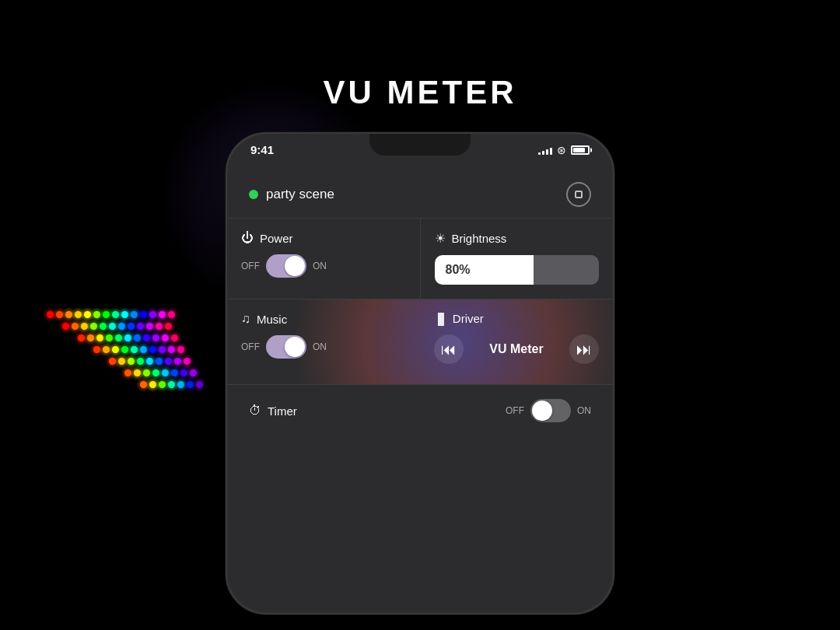 This screenshot has height=630, width=840. Describe the element at coordinates (458, 270) in the screenshot. I see `brightness-value: 80%` at that location.